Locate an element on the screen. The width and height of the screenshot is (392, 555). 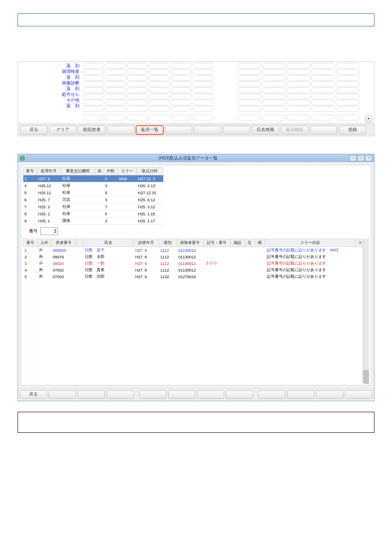
table-row: 1外000024日医 花子H27. 8111201130012記号番号の記載に誤… is located at coordinates (196, 250).